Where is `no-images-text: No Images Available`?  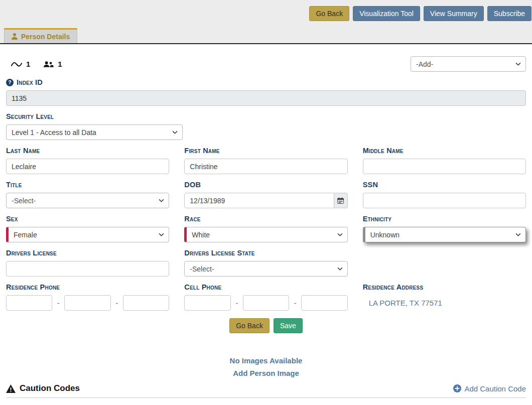
no-images-text: No Images Available is located at coordinates (266, 360).